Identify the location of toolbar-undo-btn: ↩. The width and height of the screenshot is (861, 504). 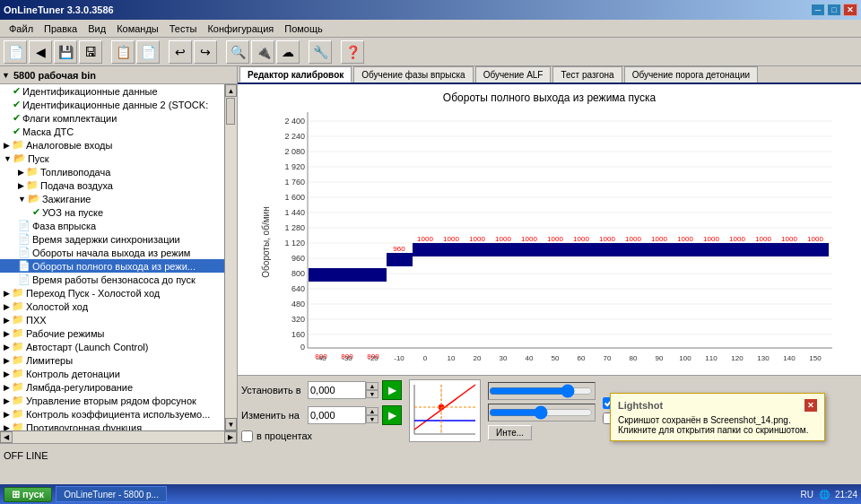
(180, 52).